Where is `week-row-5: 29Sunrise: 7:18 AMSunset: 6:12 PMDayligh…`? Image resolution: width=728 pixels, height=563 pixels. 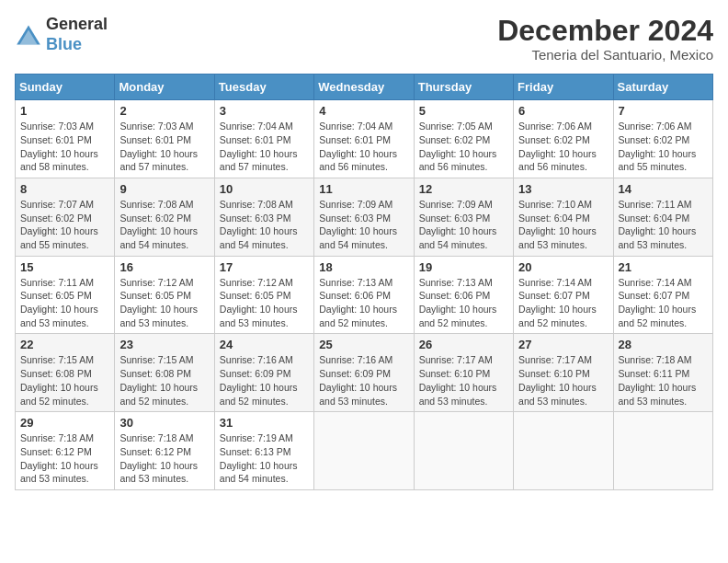 week-row-5: 29Sunrise: 7:18 AMSunset: 6:12 PMDayligh… is located at coordinates (364, 451).